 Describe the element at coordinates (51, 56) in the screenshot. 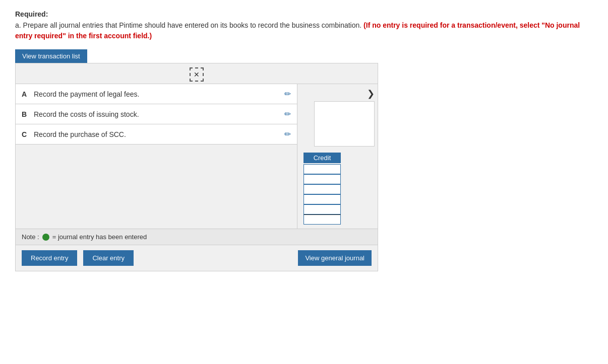

I see `view-transaction-btn: View transaction list` at that location.